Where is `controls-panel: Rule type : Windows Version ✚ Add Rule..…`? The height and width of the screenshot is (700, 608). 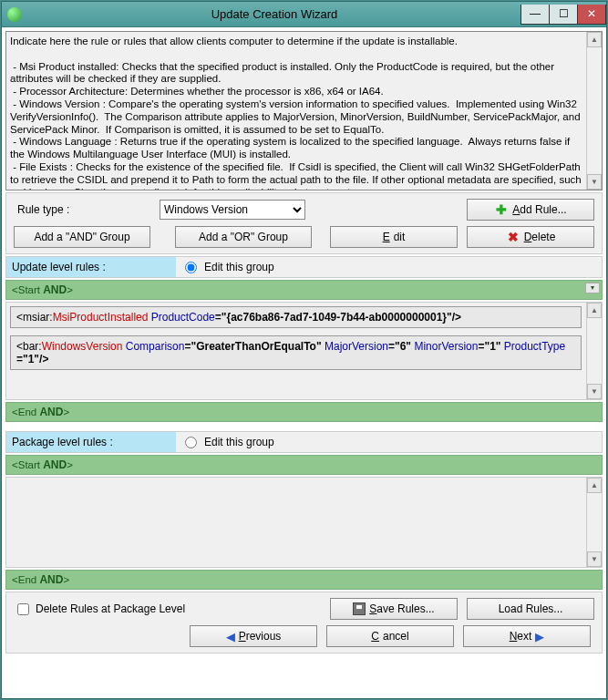 controls-panel: Rule type : Windows Version ✚ Add Rule..… is located at coordinates (304, 223).